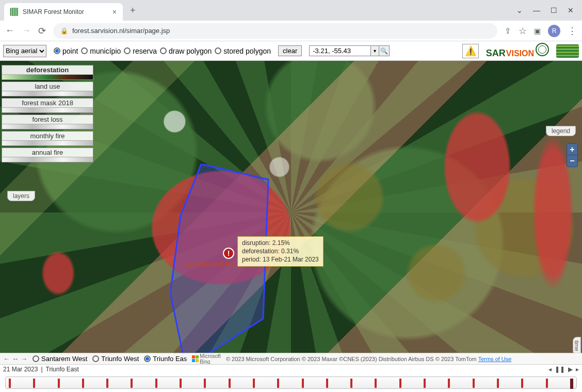  Describe the element at coordinates (563, 369) in the screenshot. I see `timeline-play-controls: ◂ ❚❚ ▶ ▸` at that location.